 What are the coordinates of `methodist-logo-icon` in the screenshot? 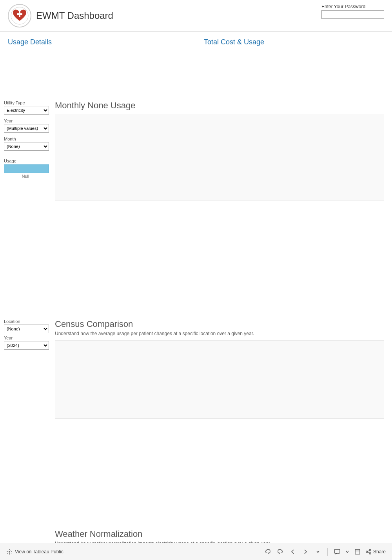 It's located at (20, 16).